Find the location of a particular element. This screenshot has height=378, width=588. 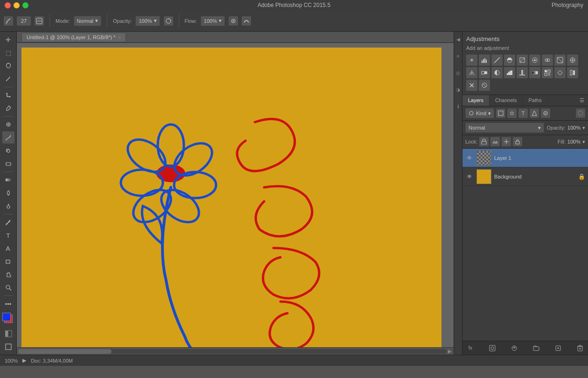

background-name: Background is located at coordinates (535, 177).